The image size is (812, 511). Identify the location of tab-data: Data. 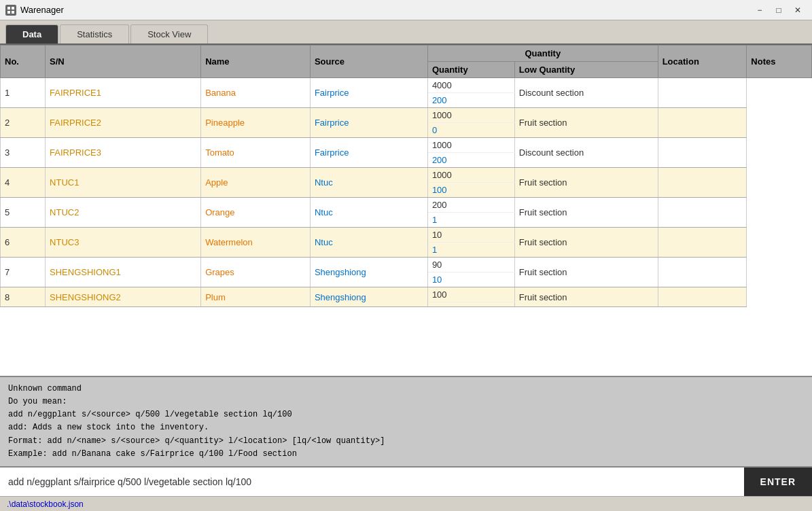
(32, 34).